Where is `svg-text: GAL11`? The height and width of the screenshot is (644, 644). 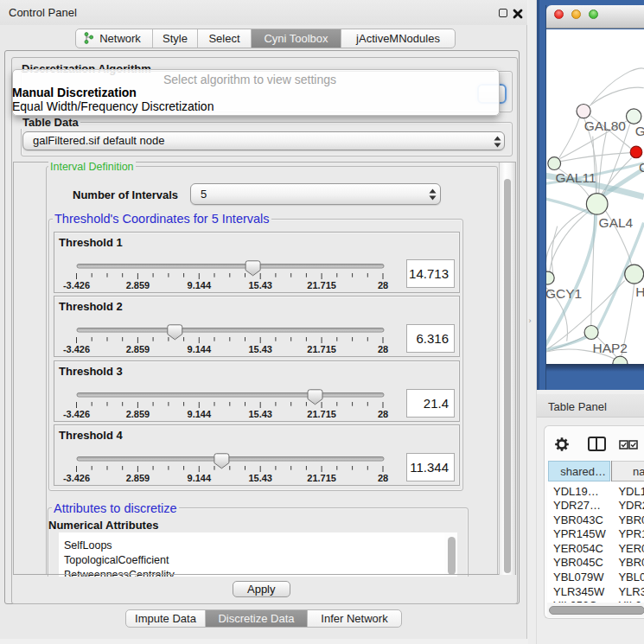 svg-text: GAL11 is located at coordinates (576, 178).